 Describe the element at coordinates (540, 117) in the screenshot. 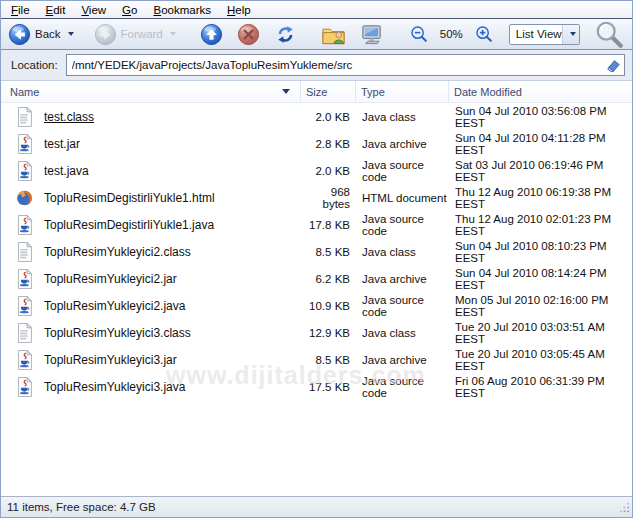

I see `file-date-modified: Sun 04 Jul 2010 03:56:08 PM EEST` at that location.